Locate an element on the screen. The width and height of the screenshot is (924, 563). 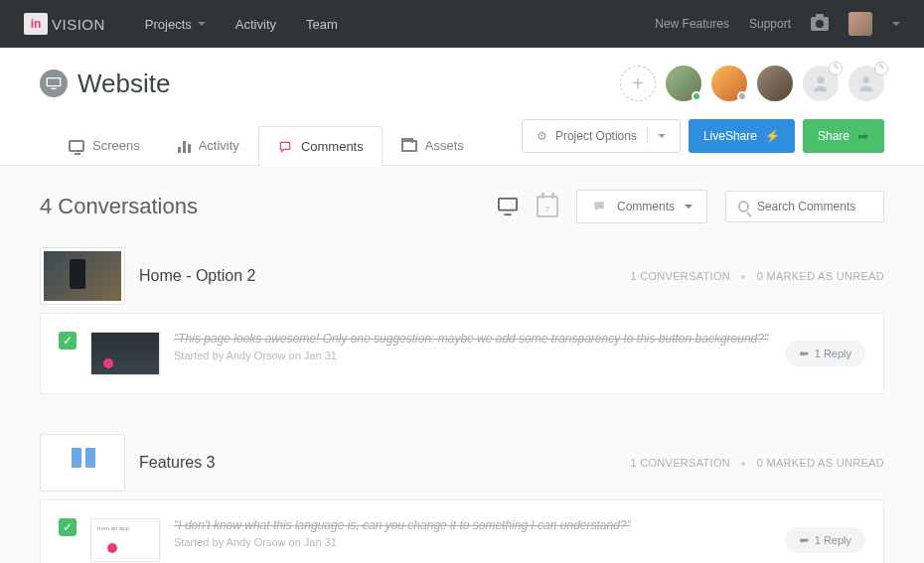
comment-row: ✓ "This page looks awesome! Only one sug… is located at coordinates (462, 353).